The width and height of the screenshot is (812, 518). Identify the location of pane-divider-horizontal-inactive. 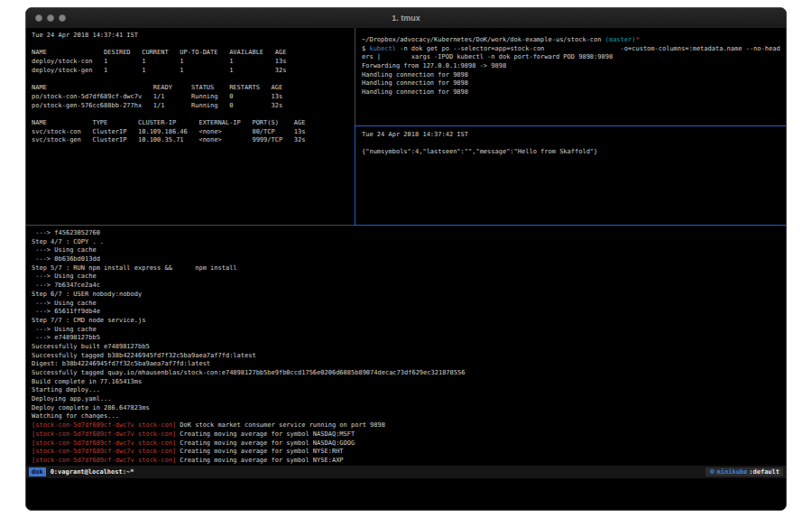
(190, 226).